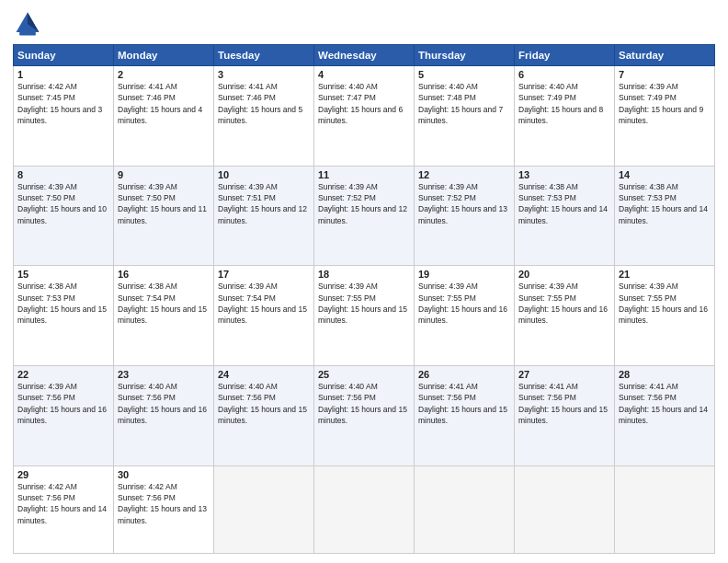 This screenshot has width=728, height=563. Describe the element at coordinates (164, 510) in the screenshot. I see `calendar-cell: 30Sunrise: 4:42 AMSunset: 7:56 PMDayligh…` at that location.